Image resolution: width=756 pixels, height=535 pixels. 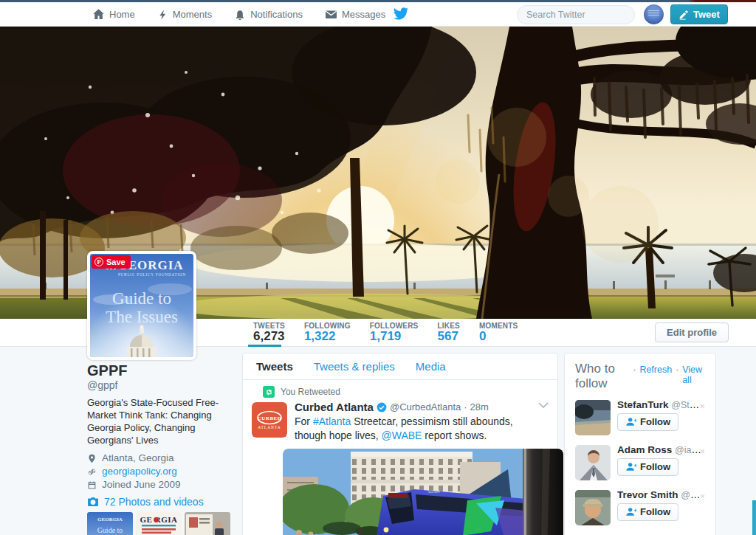 What do you see at coordinates (92, 472) in the screenshot?
I see `link-icon` at bounding box center [92, 472].